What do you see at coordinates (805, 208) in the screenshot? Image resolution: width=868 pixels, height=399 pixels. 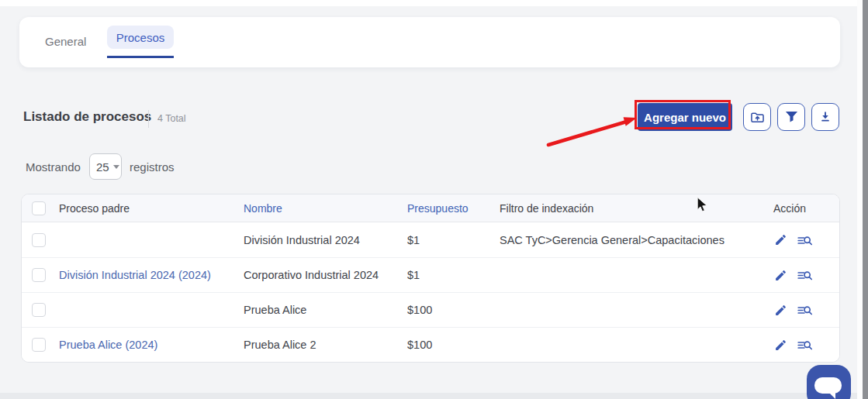 I see `header-accion: Acción` at bounding box center [805, 208].